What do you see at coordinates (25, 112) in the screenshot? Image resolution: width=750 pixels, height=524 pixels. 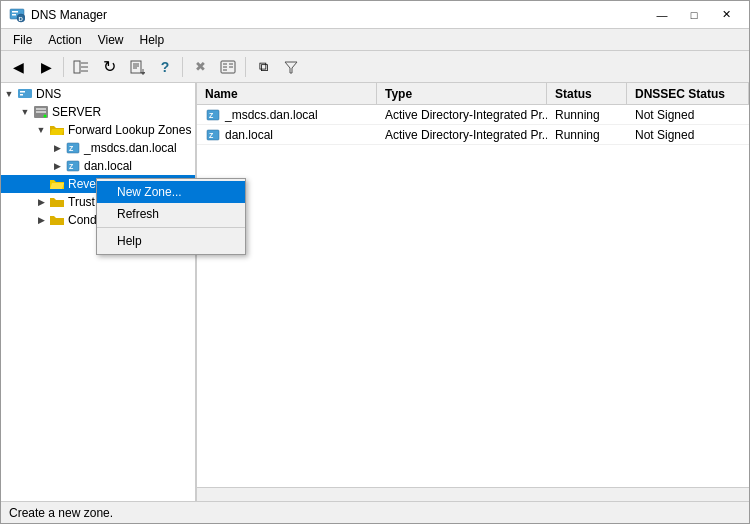 I see `expand-server: ▼` at bounding box center [25, 112].